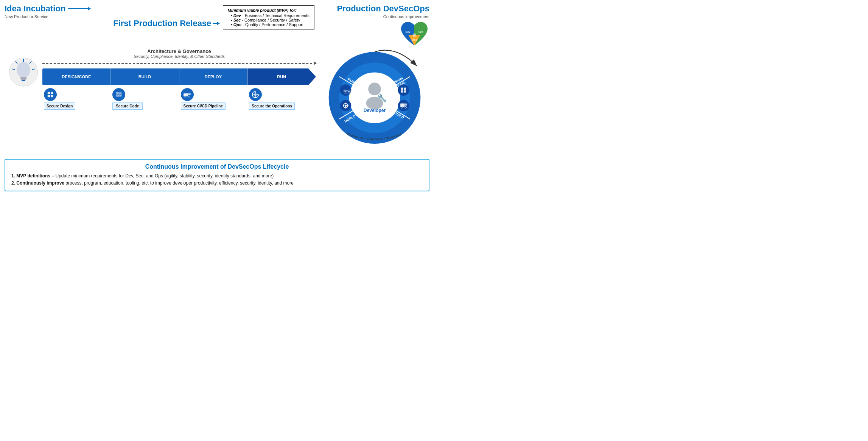 Image resolution: width=868 pixels, height=441 pixels. I want to click on lightbulb-container, so click(23, 73).